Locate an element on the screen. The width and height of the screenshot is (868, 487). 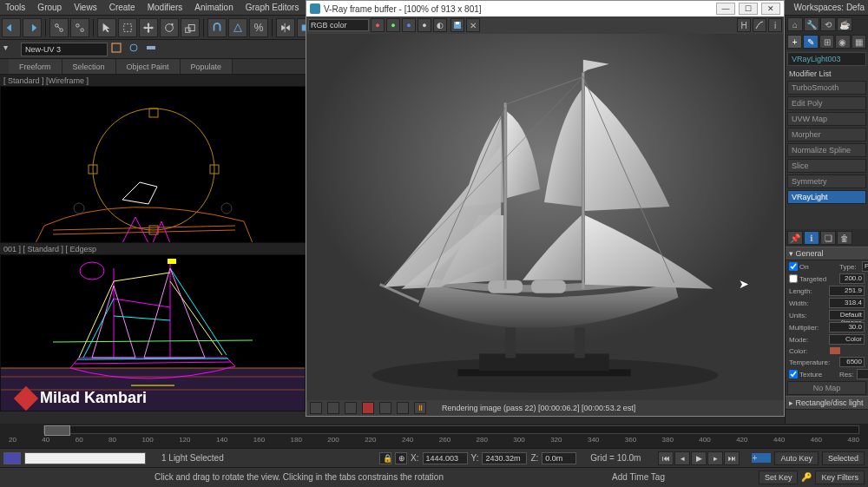
select-button is located at coordinates (107, 28).